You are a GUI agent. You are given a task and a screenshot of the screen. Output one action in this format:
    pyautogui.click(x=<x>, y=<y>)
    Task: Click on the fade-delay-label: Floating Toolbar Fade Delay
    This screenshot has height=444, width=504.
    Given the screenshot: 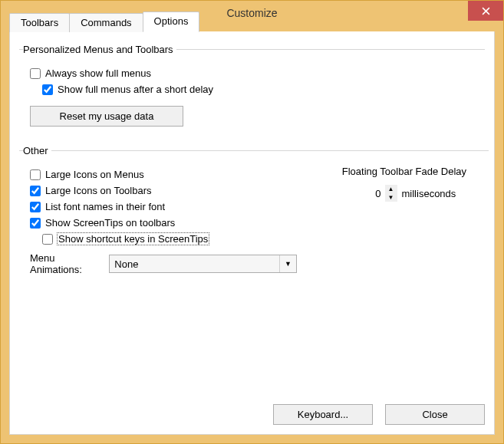 What is the action you would take?
    pyautogui.click(x=404, y=172)
    